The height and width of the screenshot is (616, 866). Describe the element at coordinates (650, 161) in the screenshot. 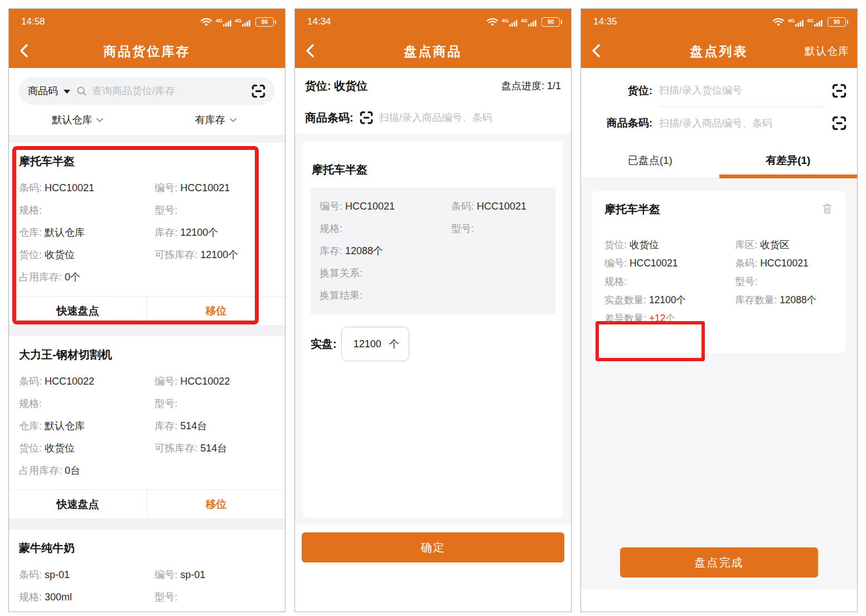

I see `tab-counted: 已盘点(1)` at that location.